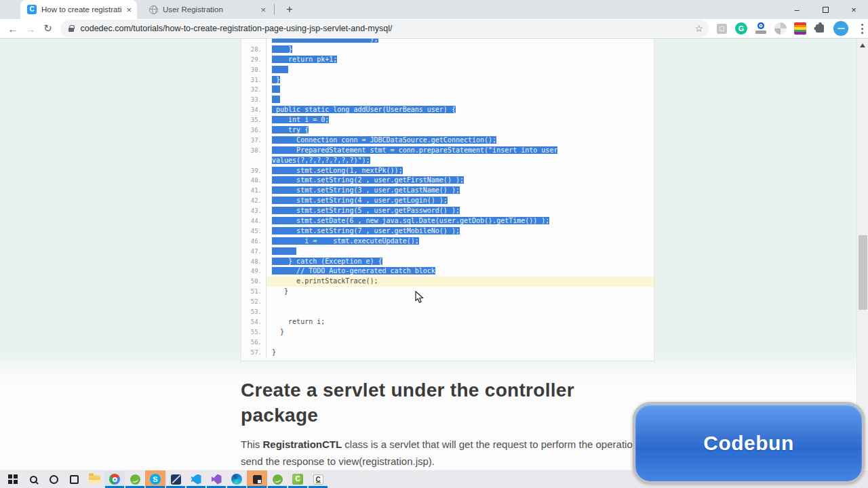 The height and width of the screenshot is (488, 868). I want to click on visual-studio-icon, so click(217, 480).